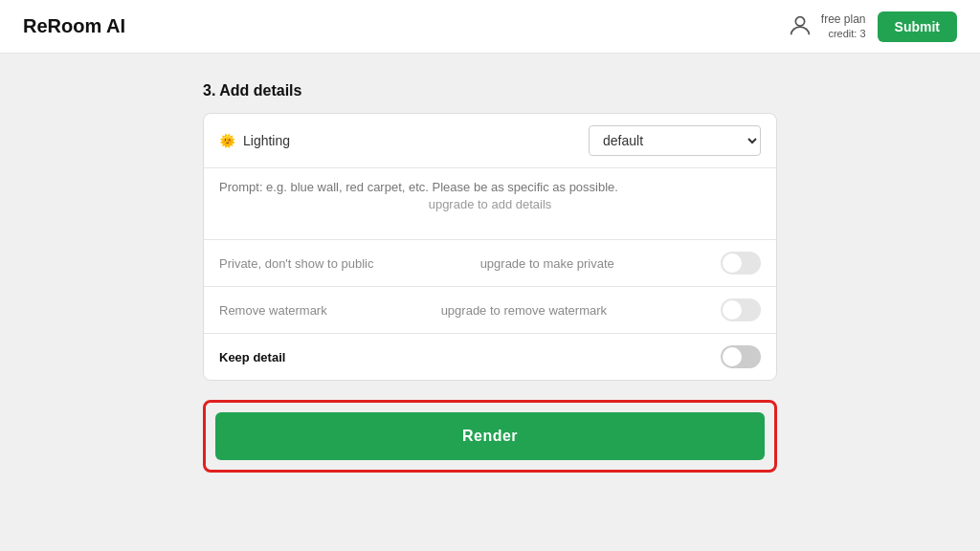 The width and height of the screenshot is (980, 551). What do you see at coordinates (490, 202) in the screenshot?
I see `prompt-textarea` at bounding box center [490, 202].